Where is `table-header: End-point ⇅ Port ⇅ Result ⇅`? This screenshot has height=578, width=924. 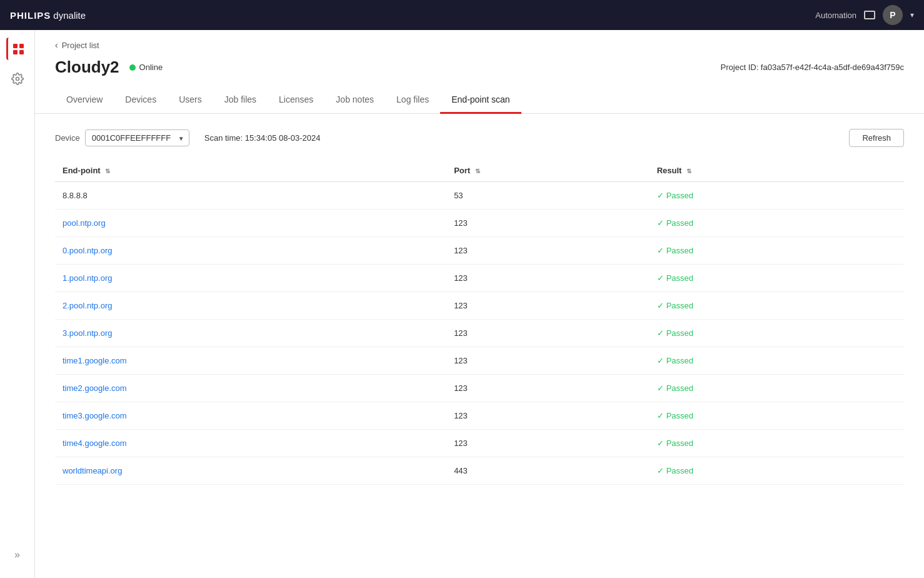
table-header: End-point ⇅ Port ⇅ Result ⇅ is located at coordinates (480, 171).